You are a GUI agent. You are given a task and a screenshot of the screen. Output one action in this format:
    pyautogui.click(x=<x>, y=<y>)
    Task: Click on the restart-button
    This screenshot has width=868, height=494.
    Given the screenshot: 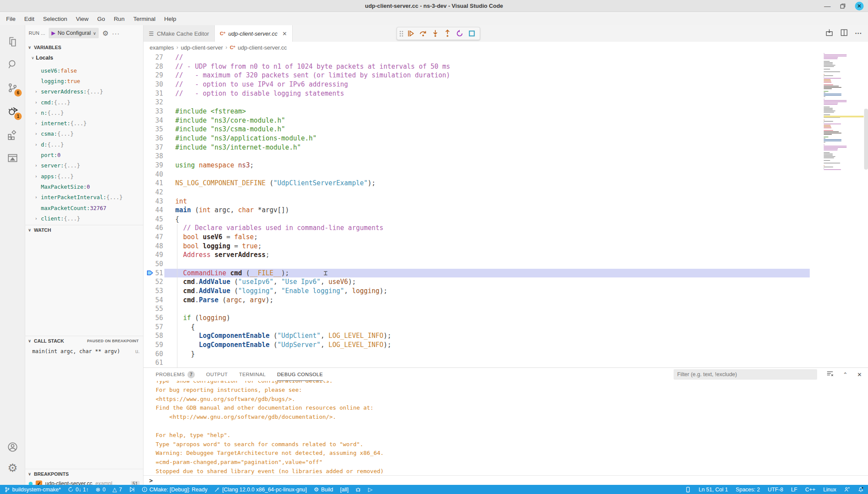 What is the action you would take?
    pyautogui.click(x=460, y=33)
    